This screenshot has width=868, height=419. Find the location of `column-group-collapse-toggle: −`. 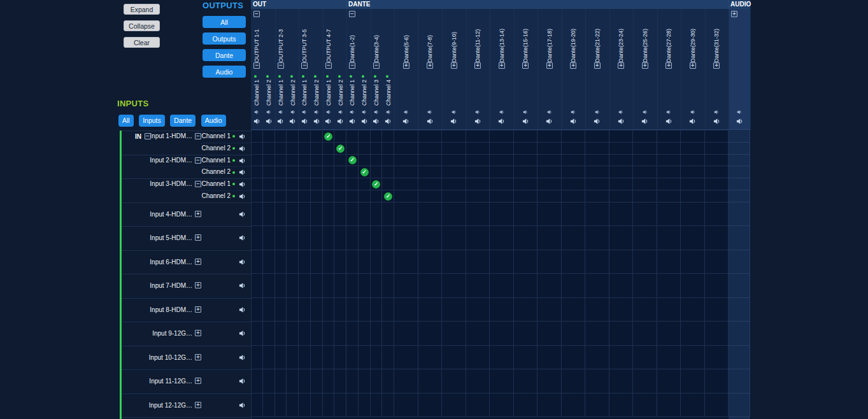

column-group-collapse-toggle: − is located at coordinates (281, 66).